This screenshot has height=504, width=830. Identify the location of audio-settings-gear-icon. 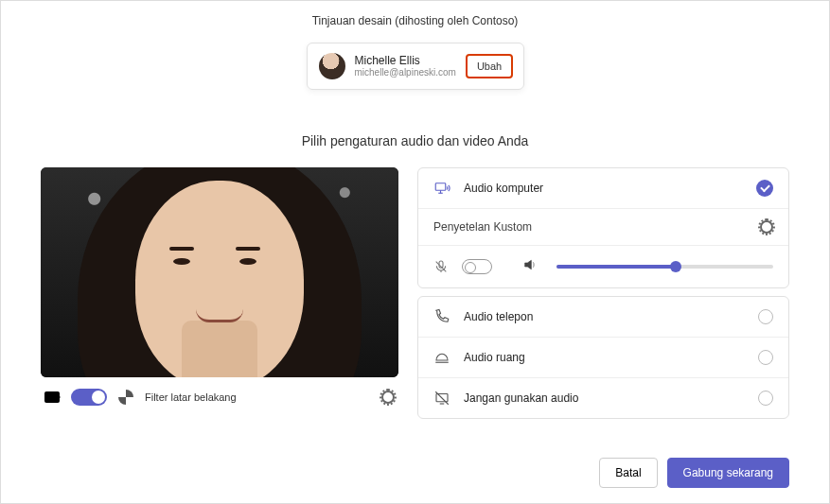
(767, 227).